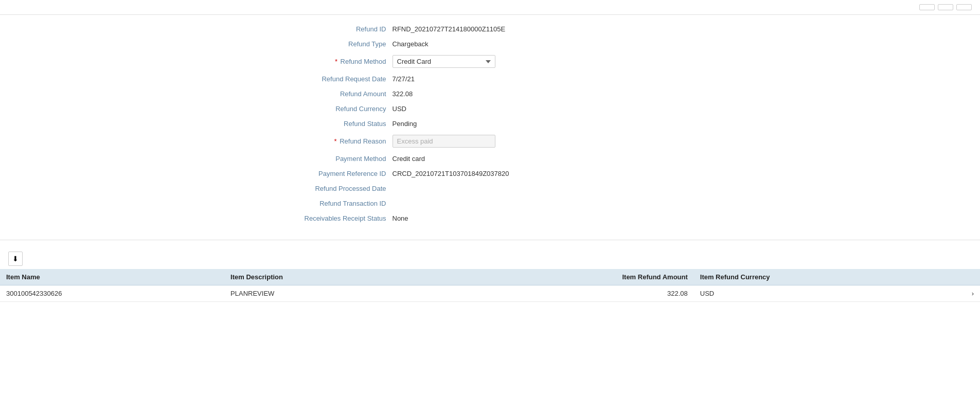 This screenshot has width=980, height=412. Describe the element at coordinates (490, 44) in the screenshot. I see `form-row: Refund TypeChargeback` at that location.